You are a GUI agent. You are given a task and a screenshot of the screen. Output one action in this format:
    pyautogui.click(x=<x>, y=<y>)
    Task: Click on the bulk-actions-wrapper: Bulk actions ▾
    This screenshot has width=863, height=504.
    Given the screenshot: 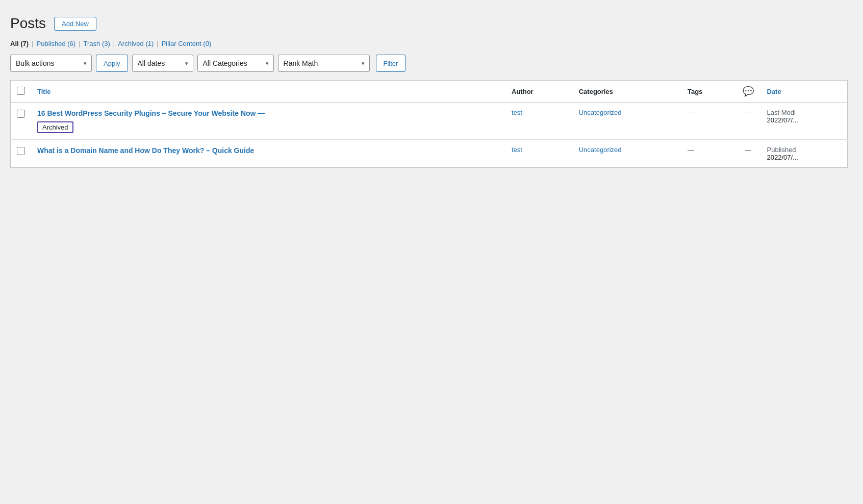 What is the action you would take?
    pyautogui.click(x=51, y=63)
    